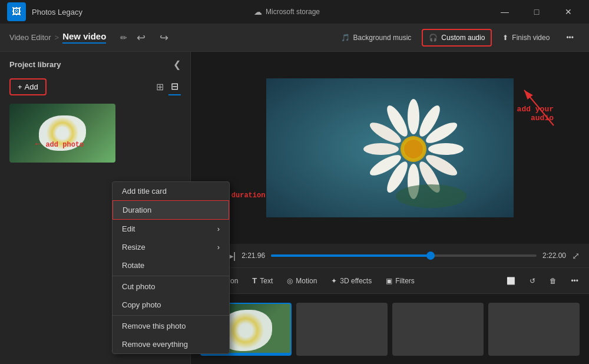 This screenshot has width=589, height=364. Describe the element at coordinates (532, 281) in the screenshot. I see `speed-icon: ↺` at that location.